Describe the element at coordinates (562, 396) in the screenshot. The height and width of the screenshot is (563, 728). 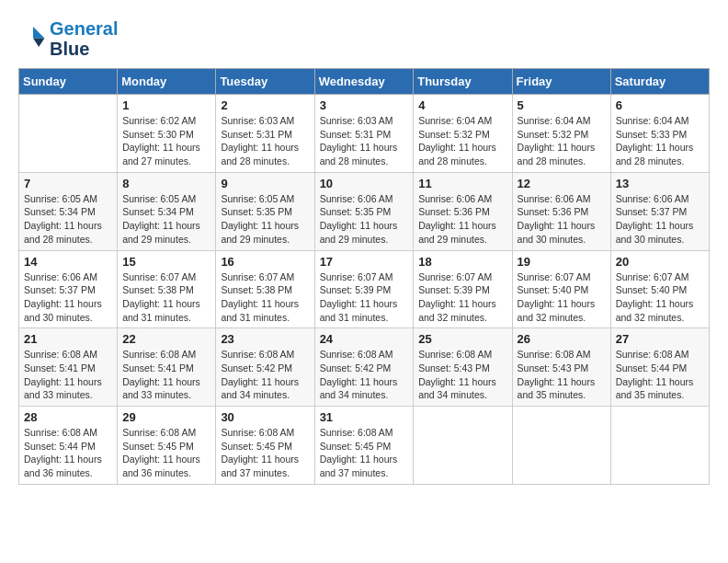
I see `day-info-line: and 35 minutes.` at that location.